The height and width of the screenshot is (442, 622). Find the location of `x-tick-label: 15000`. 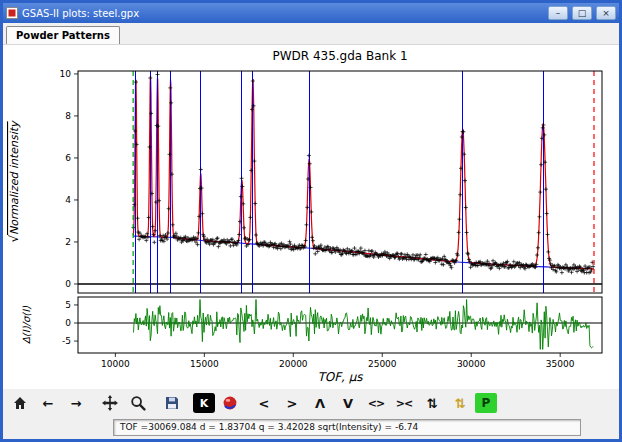

x-tick-label: 15000 is located at coordinates (204, 364).